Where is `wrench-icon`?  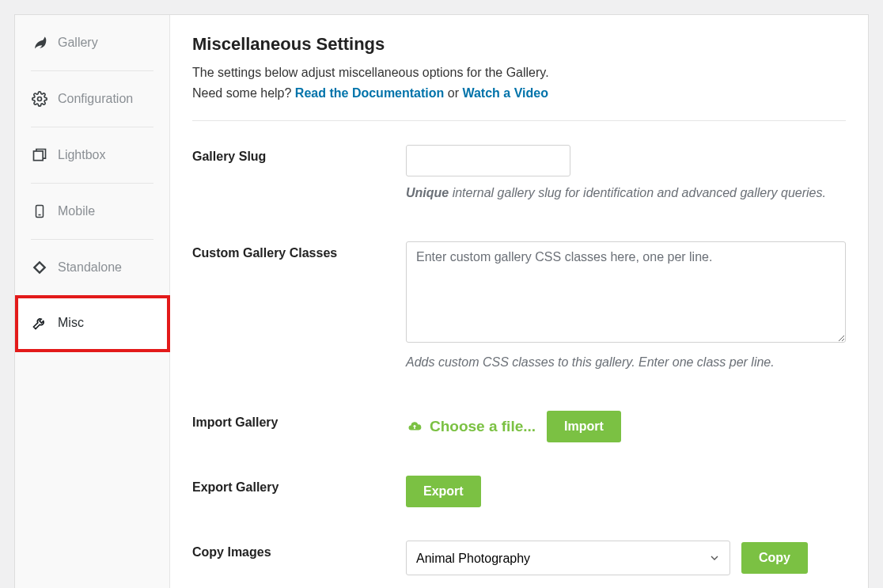
wrench-icon is located at coordinates (40, 323).